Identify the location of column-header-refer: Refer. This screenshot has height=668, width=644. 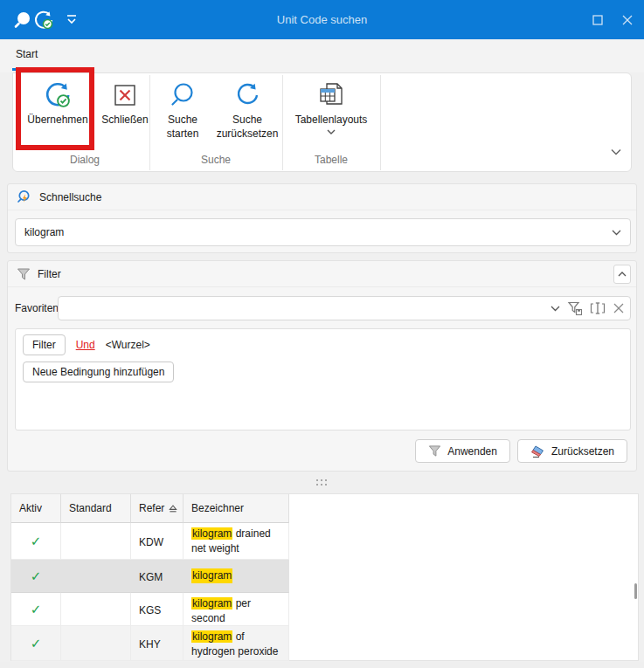
(157, 508).